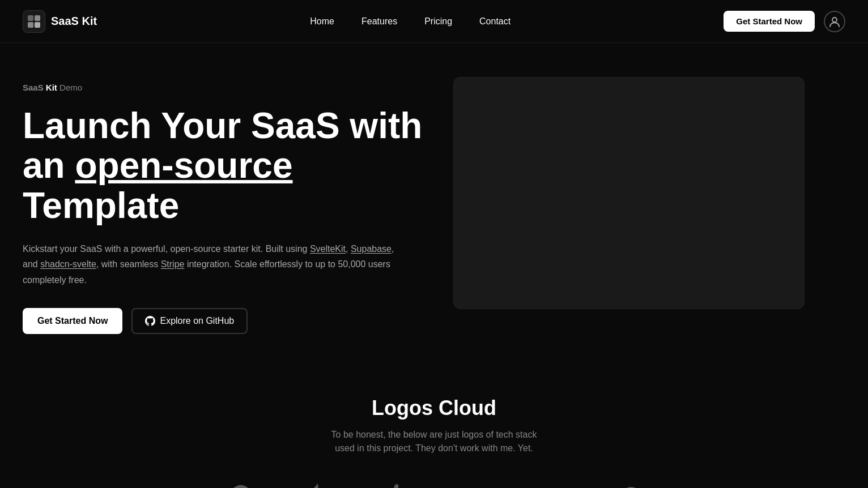  What do you see at coordinates (49, 165) in the screenshot?
I see `hero-title-prefix: an` at bounding box center [49, 165].